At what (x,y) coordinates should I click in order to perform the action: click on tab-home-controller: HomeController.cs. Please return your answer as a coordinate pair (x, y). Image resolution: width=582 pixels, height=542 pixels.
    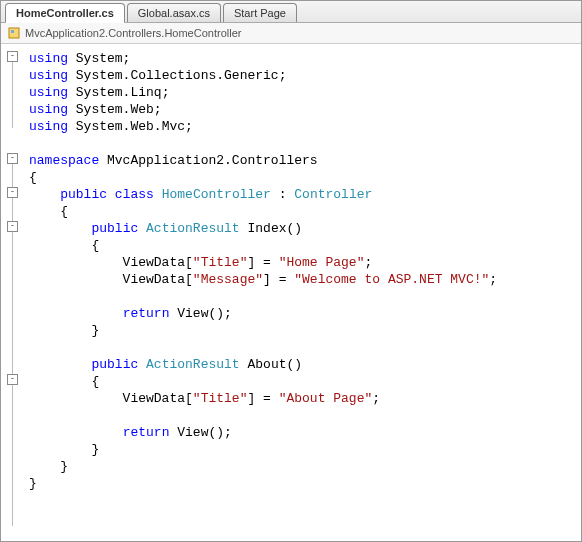
    Looking at the image, I should click on (65, 13).